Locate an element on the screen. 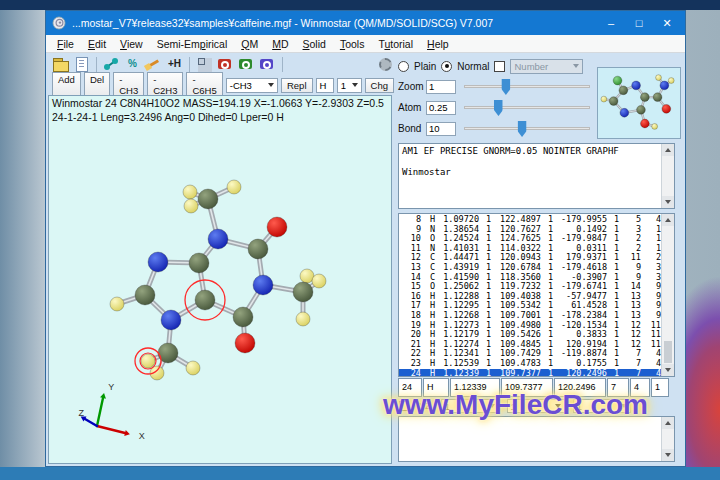 Image resolution: width=720 pixels, height=480 pixels. menu-item-tools: Tools is located at coordinates (352, 44).